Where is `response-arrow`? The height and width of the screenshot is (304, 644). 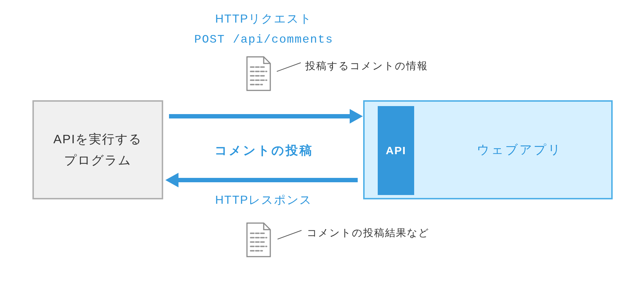
response-arrow is located at coordinates (268, 180).